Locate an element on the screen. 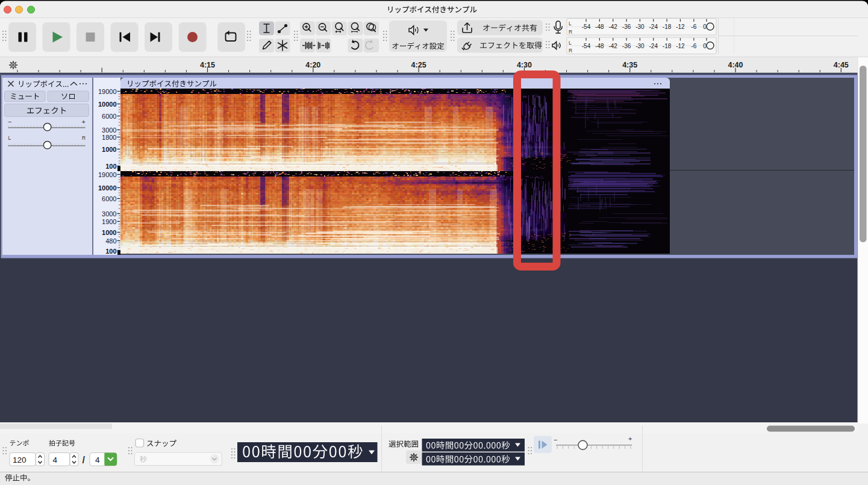 The image size is (868, 485). svg-text: 1900 is located at coordinates (109, 222).